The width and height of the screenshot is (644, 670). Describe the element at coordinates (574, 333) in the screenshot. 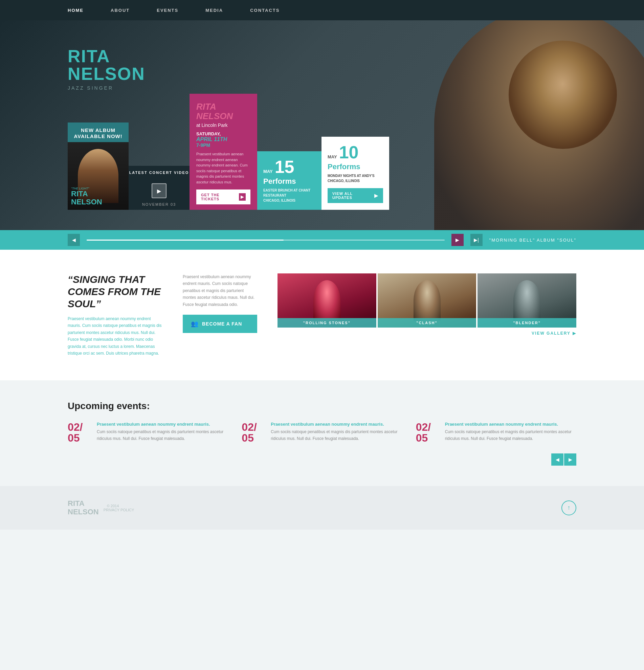

I see `gallery-arrow: ▶` at that location.